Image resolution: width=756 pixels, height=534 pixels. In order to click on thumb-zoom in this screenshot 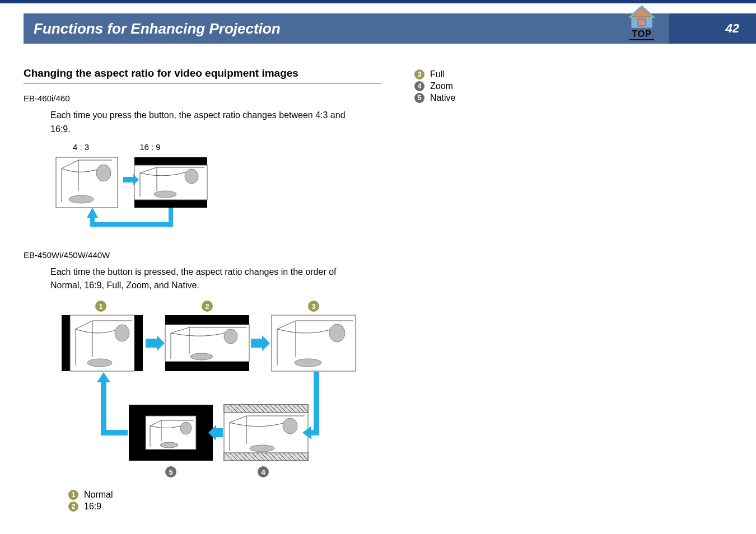, I will do `click(266, 433)`.